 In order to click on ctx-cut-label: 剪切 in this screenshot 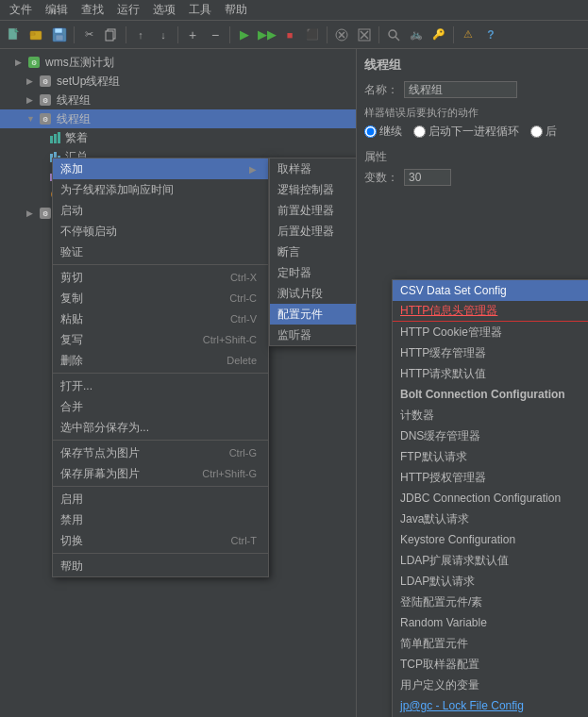, I will do `click(72, 277)`.